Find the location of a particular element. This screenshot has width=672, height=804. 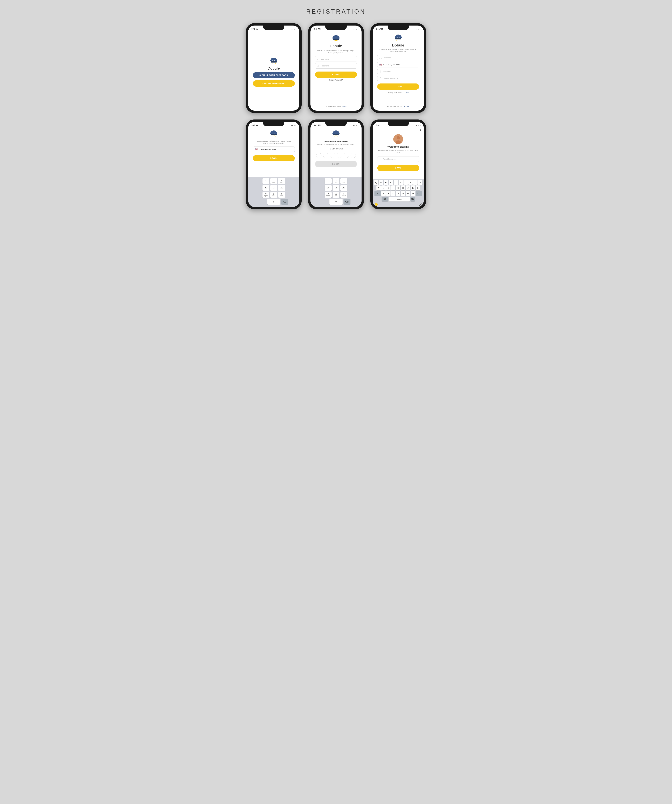

kb-key-2: 2ABC is located at coordinates (274, 181).